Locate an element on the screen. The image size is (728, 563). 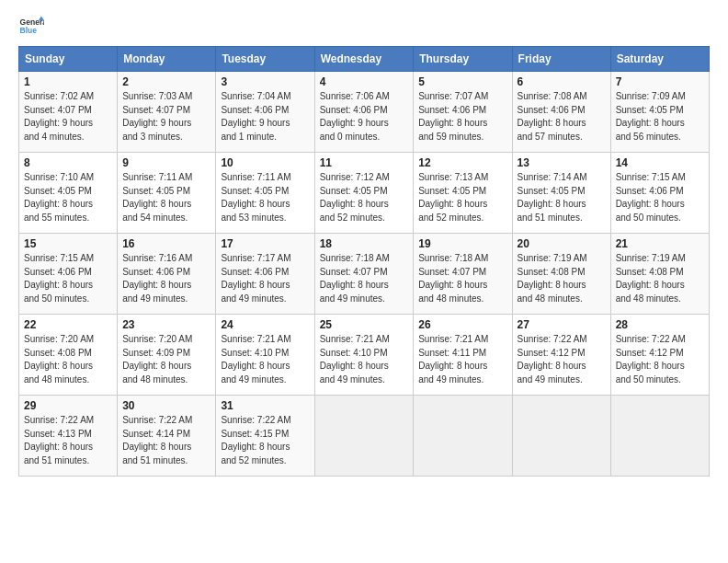
calendar-cell: 28Sunrise: 7:22 AM Sunset: 4:12 PM Dayli… is located at coordinates (660, 355).